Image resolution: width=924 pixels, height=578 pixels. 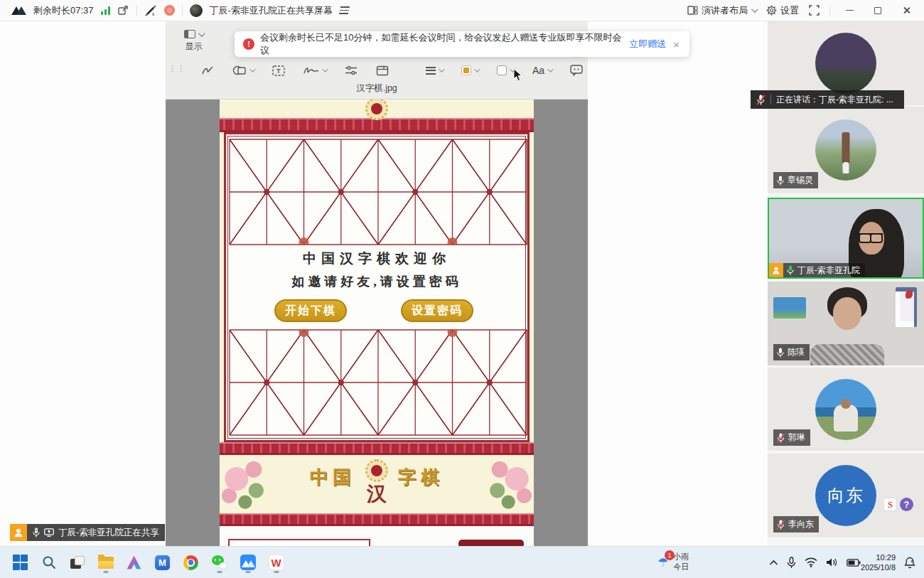 I want to click on start-game-button: 开始下棋, so click(x=311, y=311).